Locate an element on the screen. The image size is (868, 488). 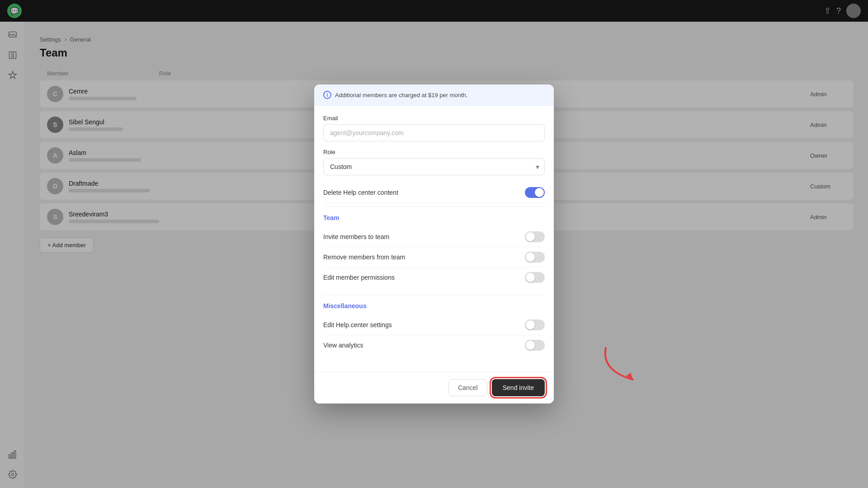
permission-label: Edit member permissions is located at coordinates (359, 277).